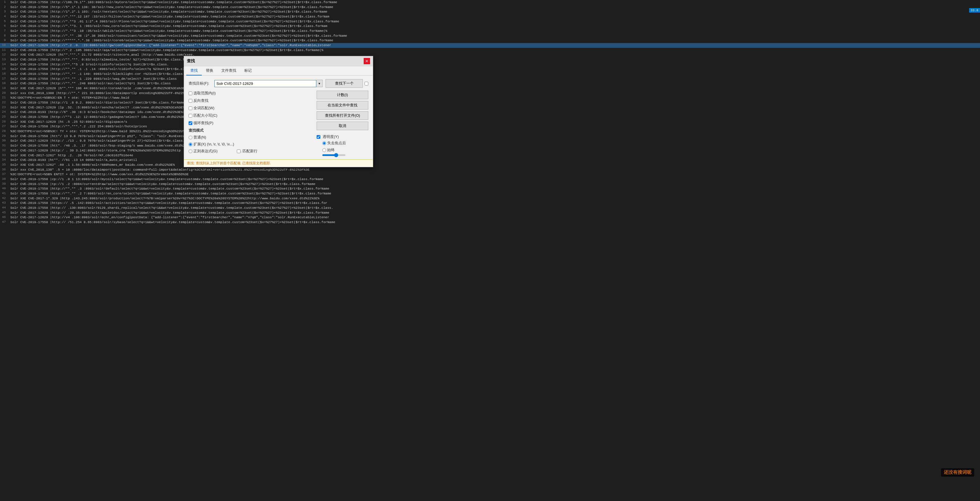  Describe the element at coordinates (495, 113) in the screenshot. I see `line-content: Solr CVE-2019-0193 |http://6* .39 :8:3 0…` at that location.